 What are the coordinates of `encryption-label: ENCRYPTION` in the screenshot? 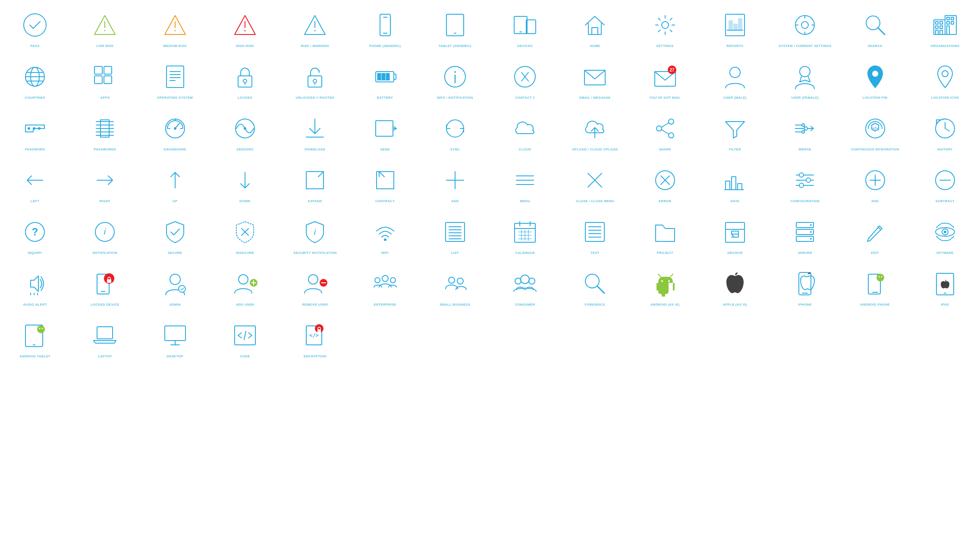 It's located at (315, 357).